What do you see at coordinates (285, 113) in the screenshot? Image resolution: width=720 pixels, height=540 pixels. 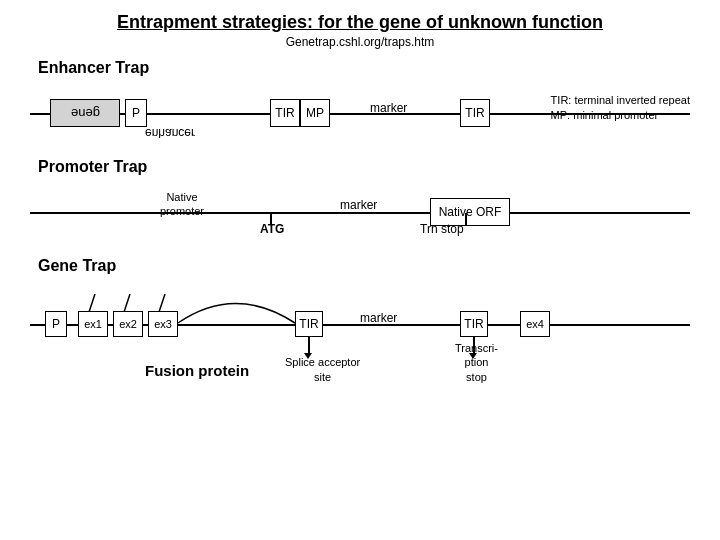 I see `tir-box-1: TIR` at bounding box center [285, 113].